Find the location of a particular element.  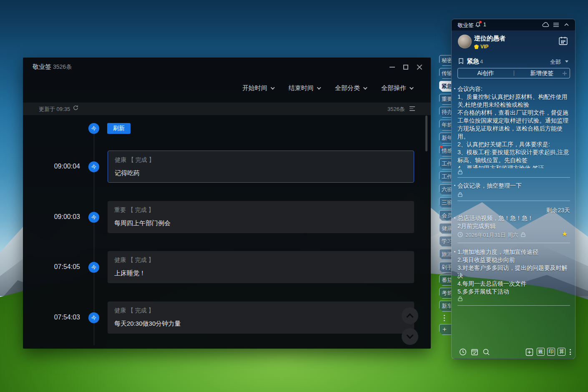

tab-newyear: 新年 is located at coordinates (445, 138).